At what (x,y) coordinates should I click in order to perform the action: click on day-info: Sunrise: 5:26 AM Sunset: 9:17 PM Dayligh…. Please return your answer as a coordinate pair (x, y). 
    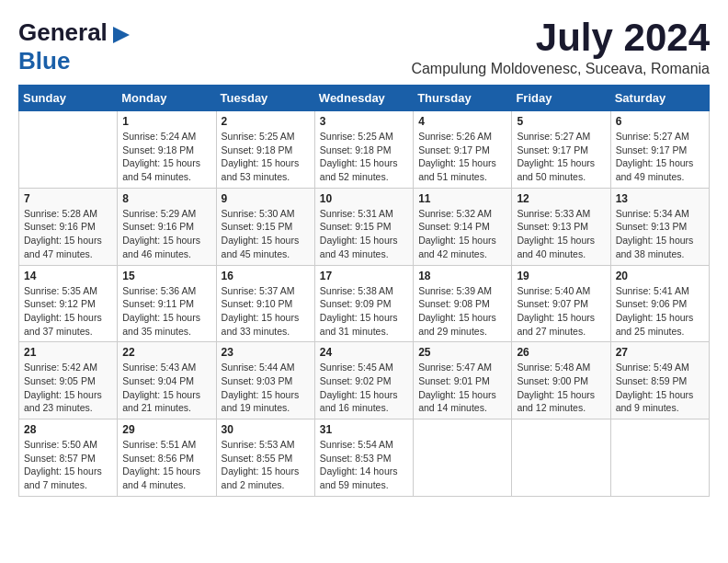
    Looking at the image, I should click on (462, 156).